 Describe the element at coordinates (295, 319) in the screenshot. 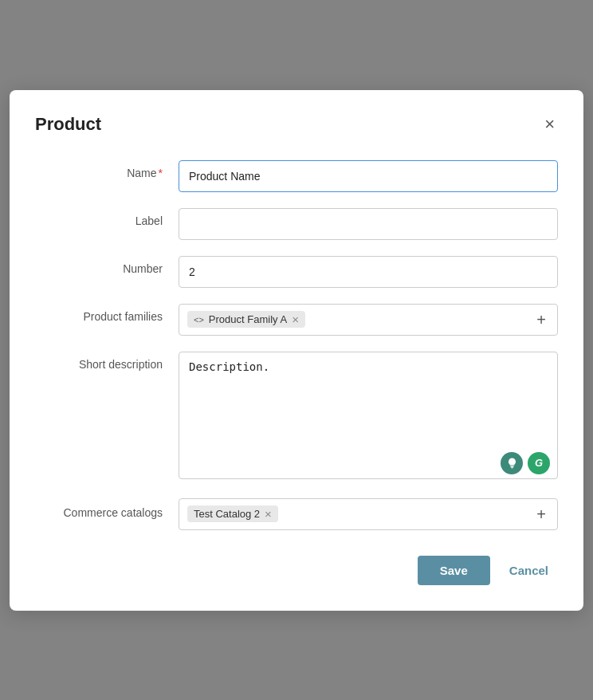

I see `product-family-tag-remove: ×` at that location.